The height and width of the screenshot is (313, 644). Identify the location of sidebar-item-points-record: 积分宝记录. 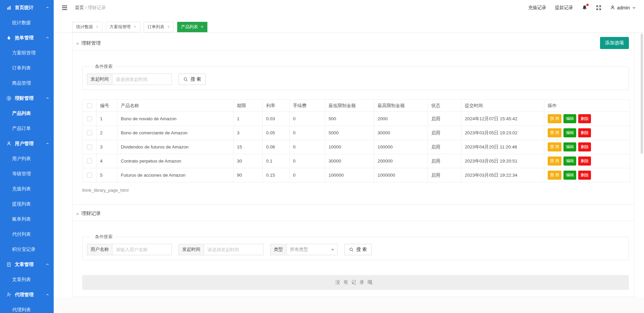
(27, 249).